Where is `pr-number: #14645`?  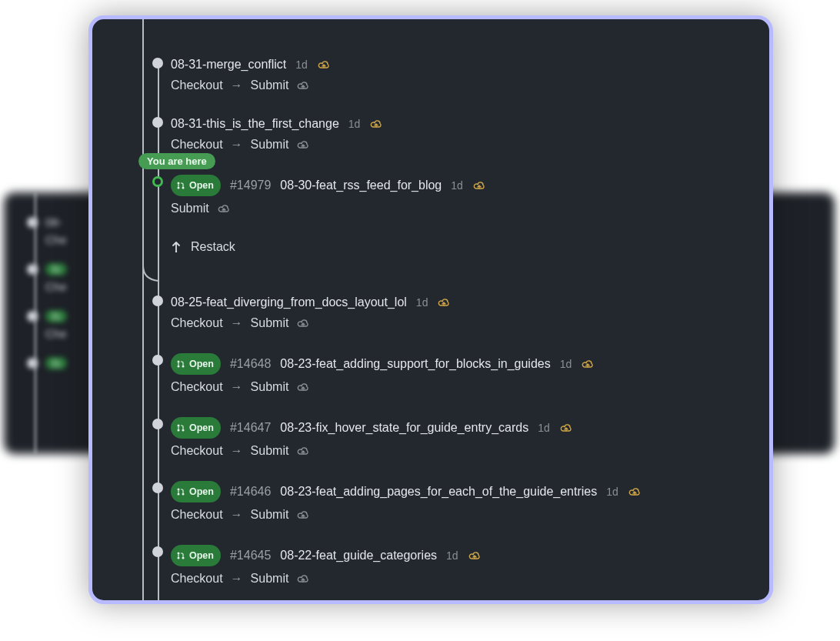
pr-number: #14645 is located at coordinates (251, 556).